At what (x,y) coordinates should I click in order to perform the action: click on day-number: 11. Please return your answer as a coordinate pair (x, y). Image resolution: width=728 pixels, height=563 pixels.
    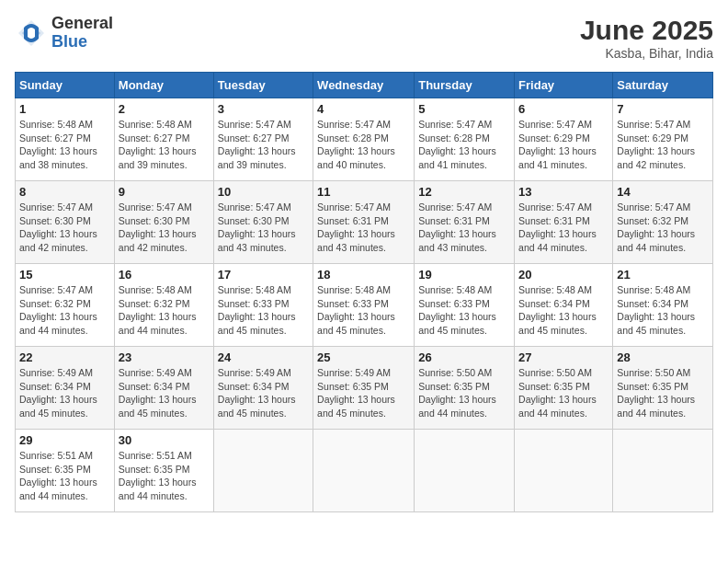
    Looking at the image, I should click on (364, 191).